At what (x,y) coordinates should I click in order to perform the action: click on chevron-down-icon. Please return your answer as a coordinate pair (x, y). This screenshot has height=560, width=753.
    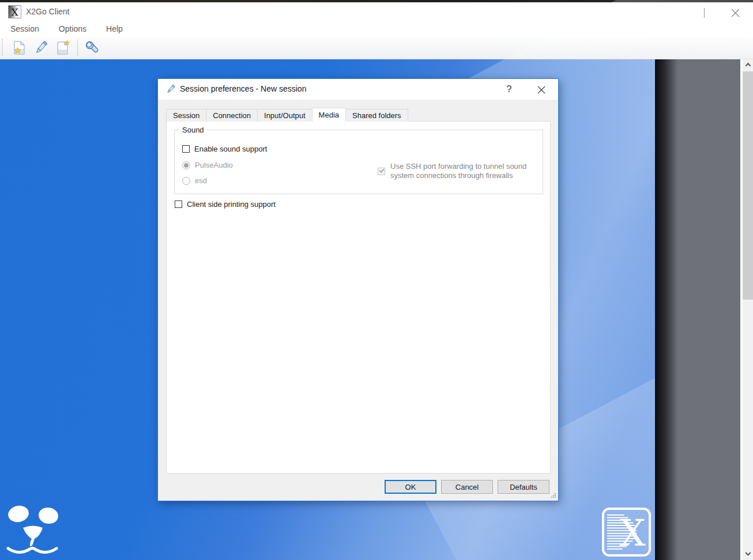
    Looking at the image, I should click on (748, 553).